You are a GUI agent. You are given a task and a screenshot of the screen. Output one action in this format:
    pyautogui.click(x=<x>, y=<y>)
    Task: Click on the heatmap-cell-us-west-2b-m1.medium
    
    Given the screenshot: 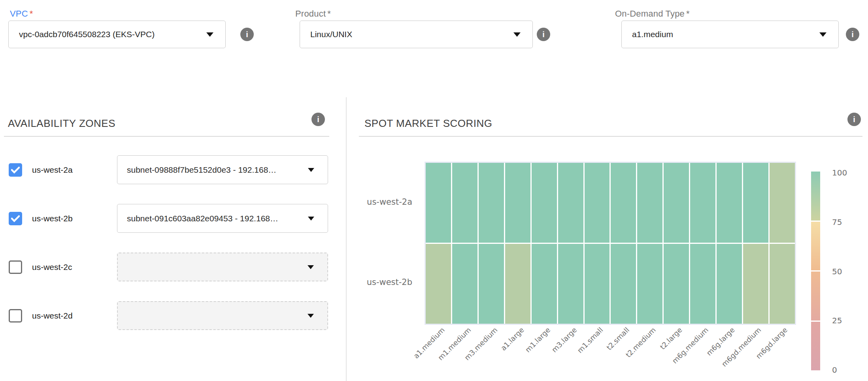 What is the action you would take?
    pyautogui.click(x=465, y=284)
    